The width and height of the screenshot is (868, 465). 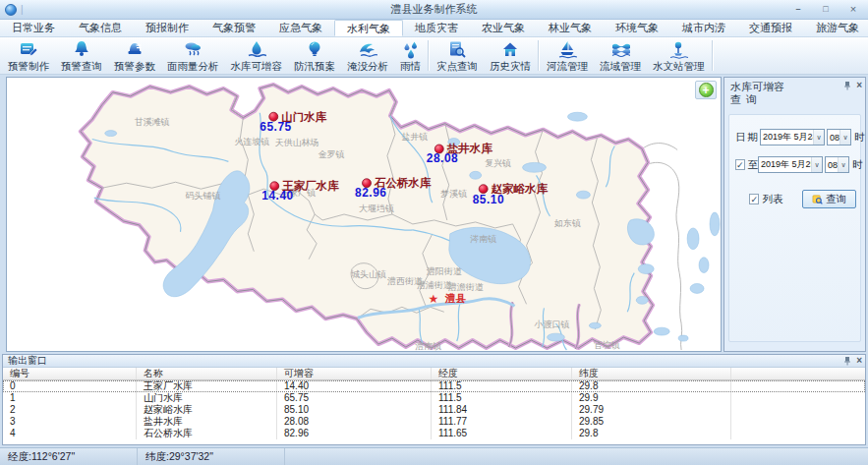 I want to click on history-disaster-button: 历史灾情, so click(x=510, y=55).